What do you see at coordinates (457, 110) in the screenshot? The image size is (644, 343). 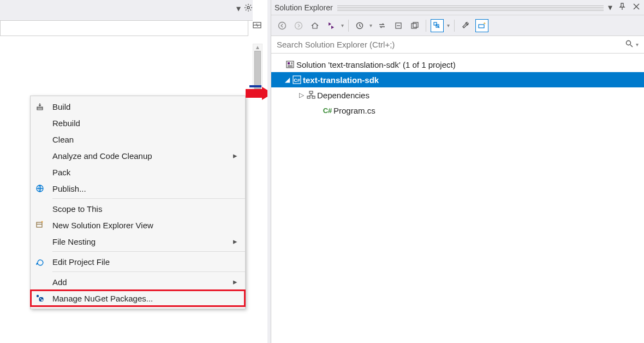 I see `tree-file-node: C# Program.cs` at bounding box center [457, 110].